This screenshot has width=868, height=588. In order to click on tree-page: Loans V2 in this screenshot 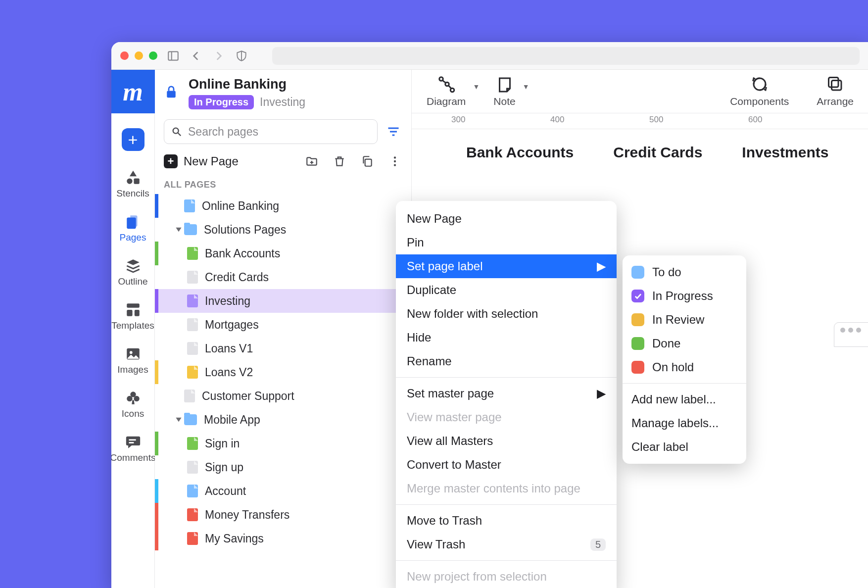, I will do `click(283, 372)`.